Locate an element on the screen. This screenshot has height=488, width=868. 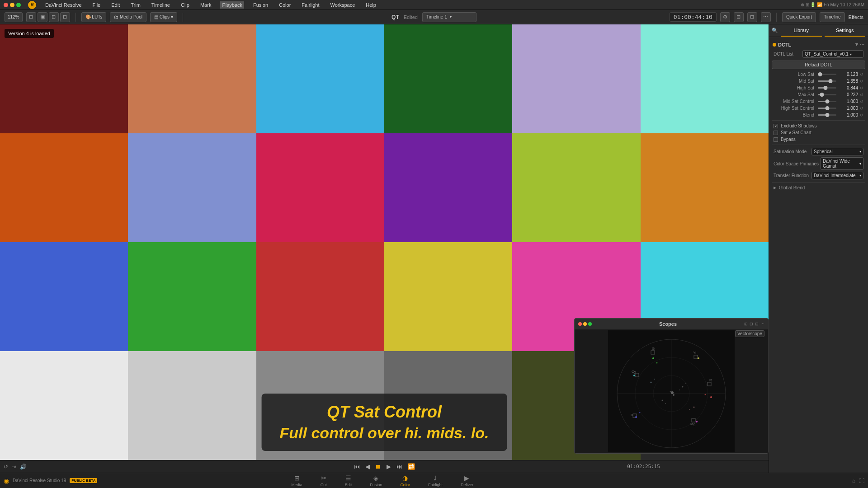
tab-cut: ✂ Cut is located at coordinates (324, 481).